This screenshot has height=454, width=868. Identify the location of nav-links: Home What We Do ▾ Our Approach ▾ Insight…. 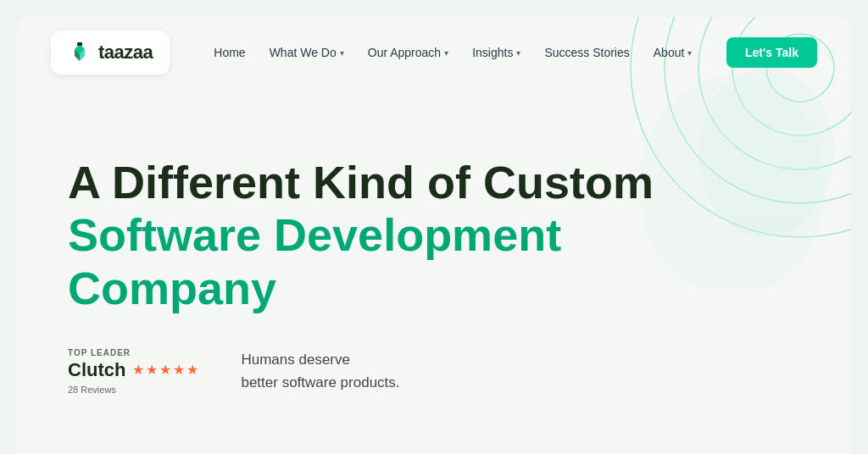
(465, 53).